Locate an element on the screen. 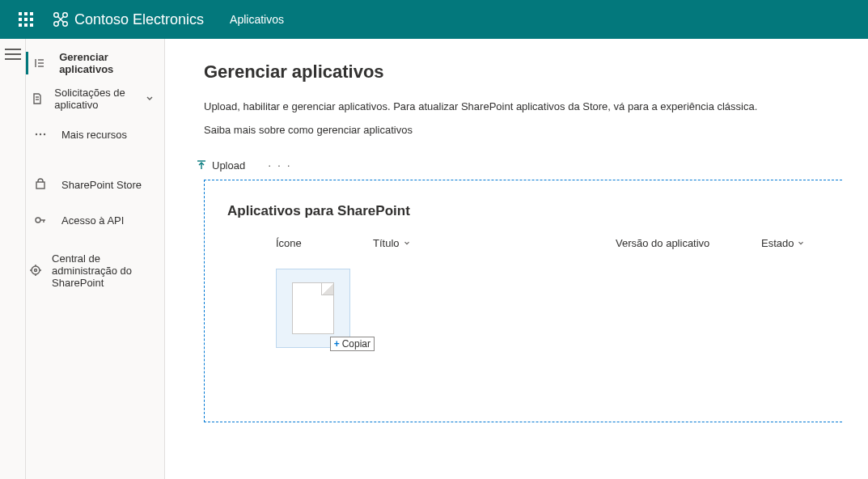 The height and width of the screenshot is (479, 868). column-header-state: Estado is located at coordinates (802, 243).